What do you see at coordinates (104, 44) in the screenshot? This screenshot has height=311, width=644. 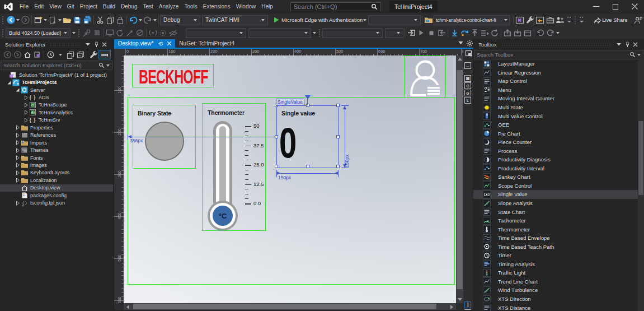 I see `close-icon` at bounding box center [104, 44].